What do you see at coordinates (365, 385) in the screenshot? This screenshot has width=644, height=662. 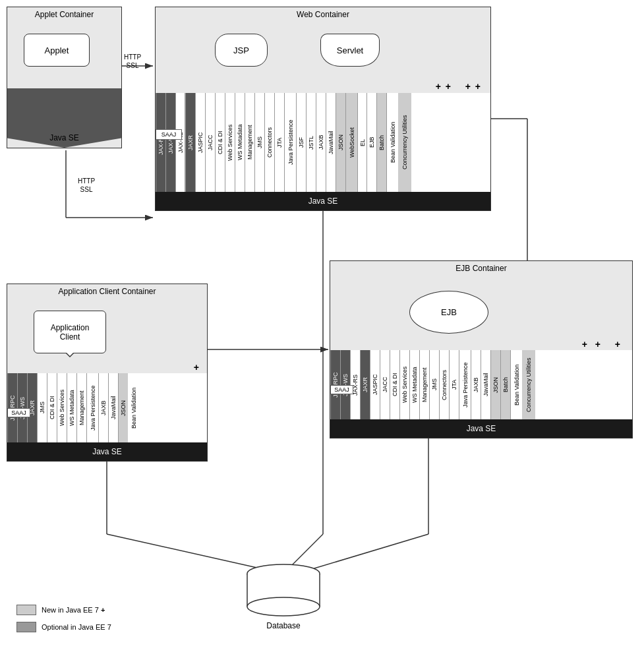 I see `strip-jaxr-ejb: JAXR` at bounding box center [365, 385].